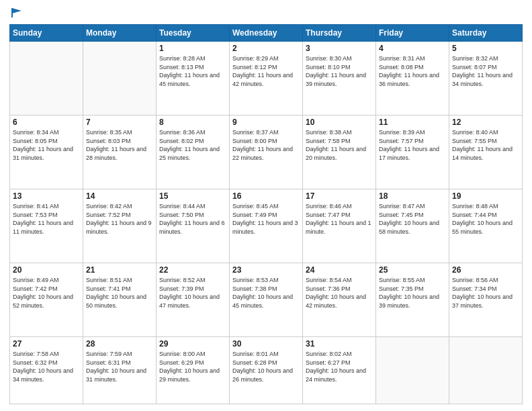 The image size is (532, 411). I want to click on col-thursday: Thursday, so click(340, 34).